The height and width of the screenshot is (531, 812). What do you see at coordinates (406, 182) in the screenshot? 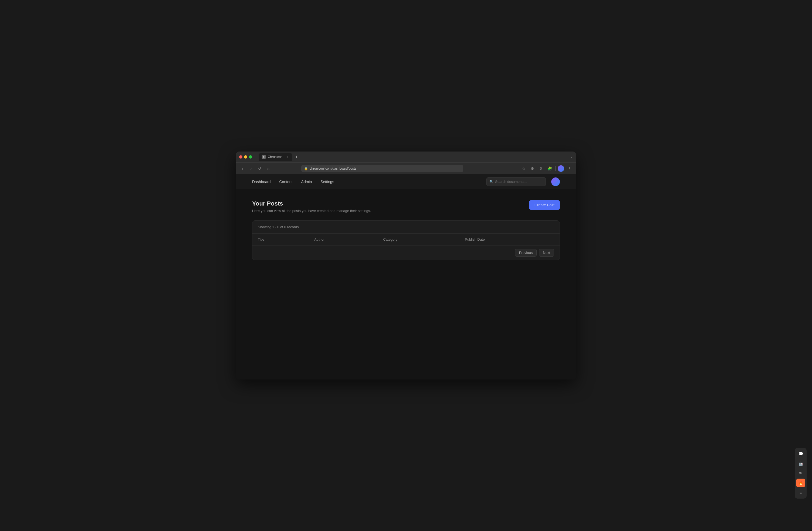
I see `app-nav: Dashboard Content Admin Settings 🔍 Searc…` at bounding box center [406, 182].